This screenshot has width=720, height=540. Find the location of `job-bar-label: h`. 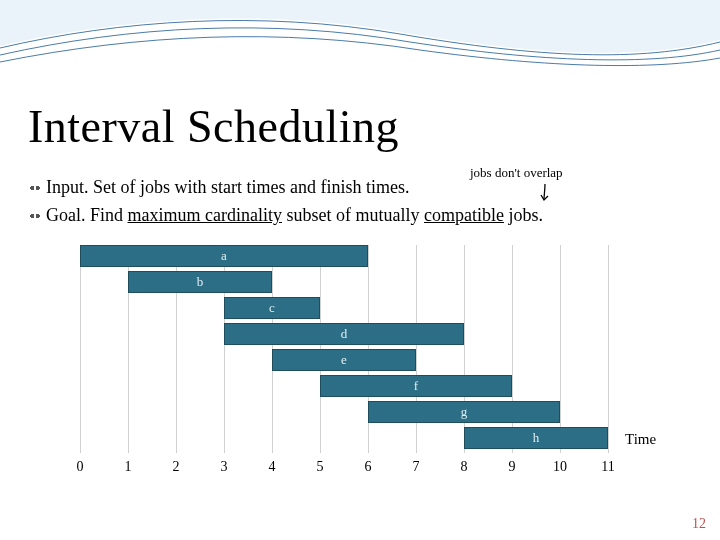

job-bar-label: h is located at coordinates (536, 438).